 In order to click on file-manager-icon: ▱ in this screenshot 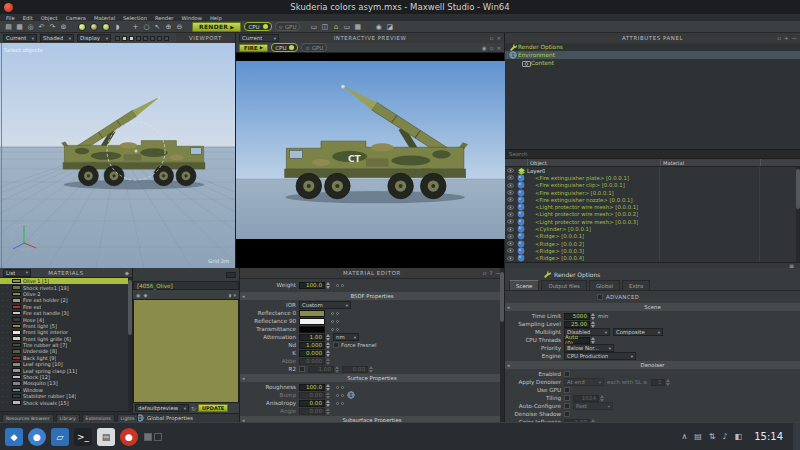, I will do `click(60, 437)`.